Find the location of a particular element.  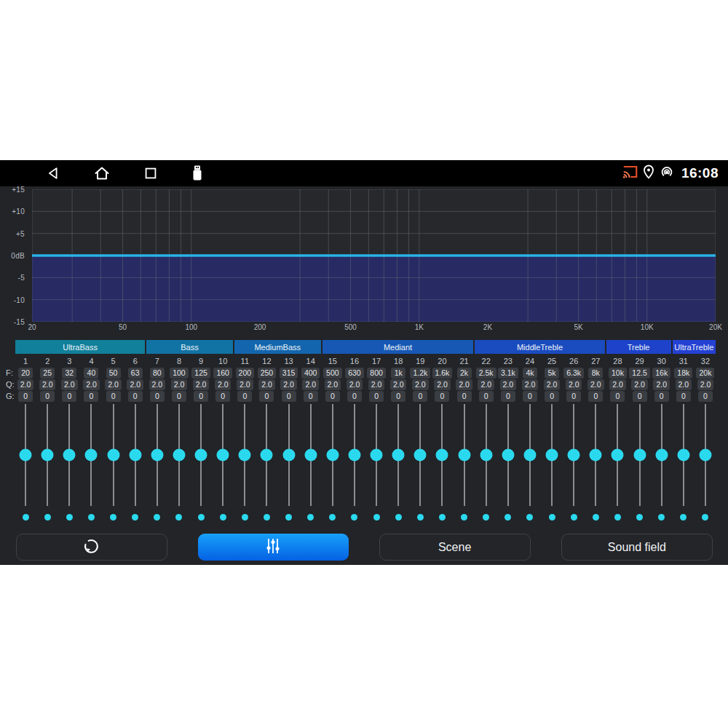

q-value-2: 2.0 is located at coordinates (48, 384).